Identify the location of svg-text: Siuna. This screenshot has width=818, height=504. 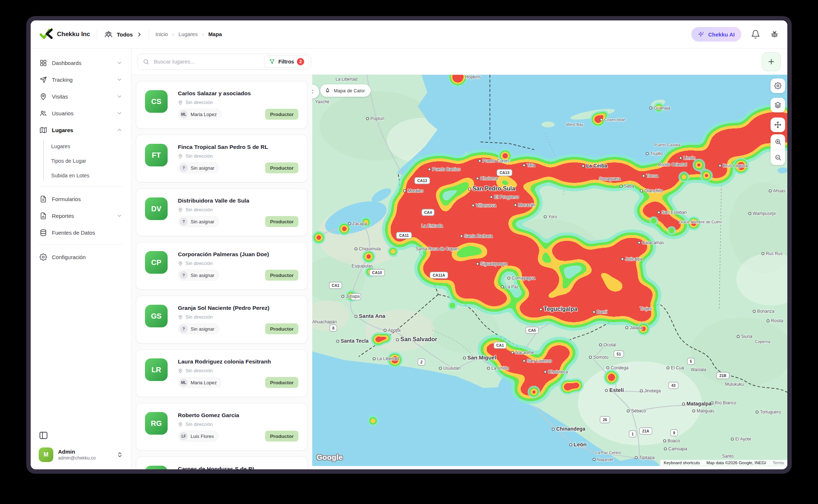
(746, 336).